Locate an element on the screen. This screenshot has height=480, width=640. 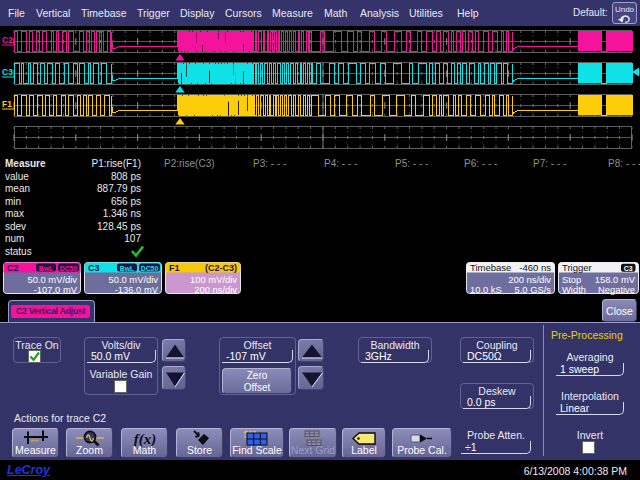
svg-text: mean is located at coordinates (18, 188).